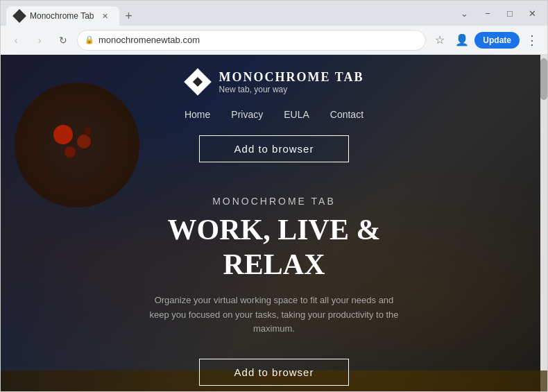 Image resolution: width=548 pixels, height=392 pixels. What do you see at coordinates (510, 13) in the screenshot?
I see `window-controls: − □ ✕` at bounding box center [510, 13].